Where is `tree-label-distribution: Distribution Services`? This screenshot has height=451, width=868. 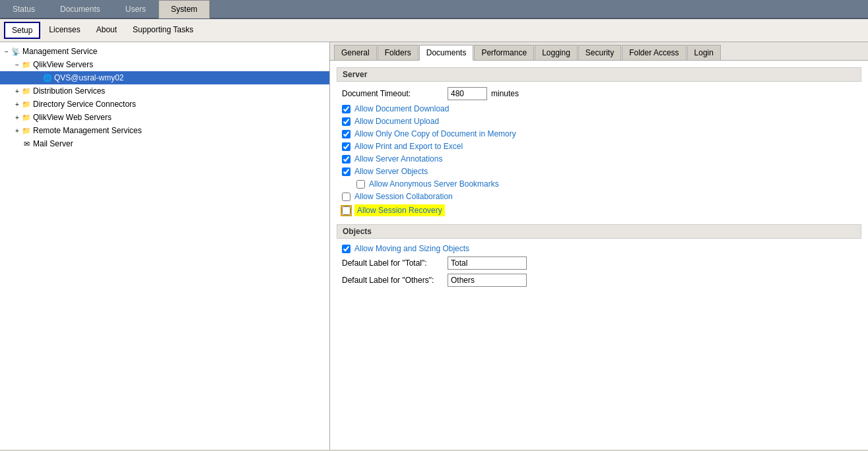
tree-label-distribution: Distribution Services is located at coordinates (69, 91).